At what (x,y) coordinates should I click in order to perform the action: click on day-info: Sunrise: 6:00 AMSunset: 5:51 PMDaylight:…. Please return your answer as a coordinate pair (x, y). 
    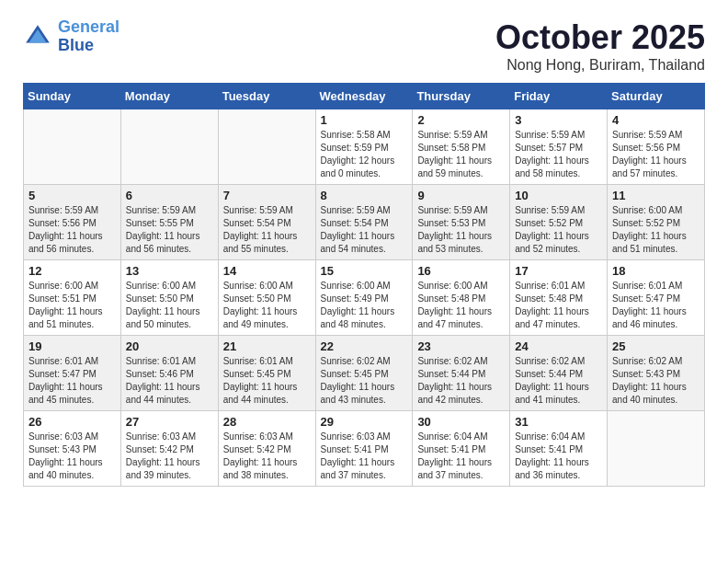
    Looking at the image, I should click on (72, 305).